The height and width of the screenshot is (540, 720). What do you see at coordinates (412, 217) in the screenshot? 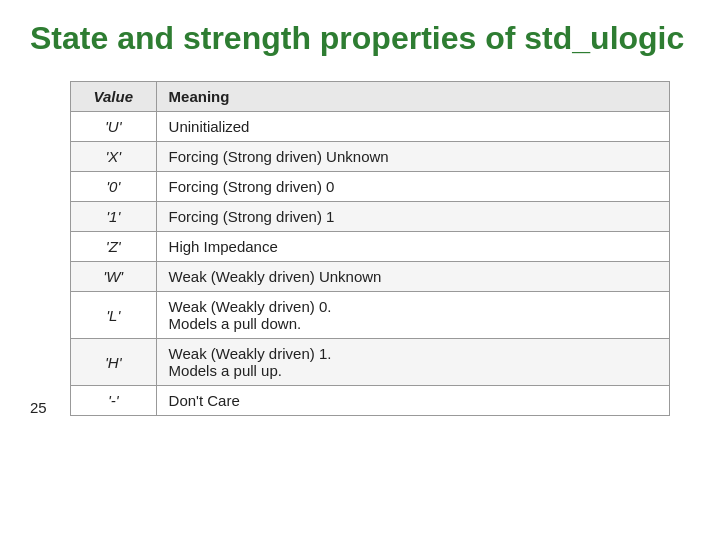
I see `cell-meaning: Forcing (Strong driven) 1` at bounding box center [412, 217].